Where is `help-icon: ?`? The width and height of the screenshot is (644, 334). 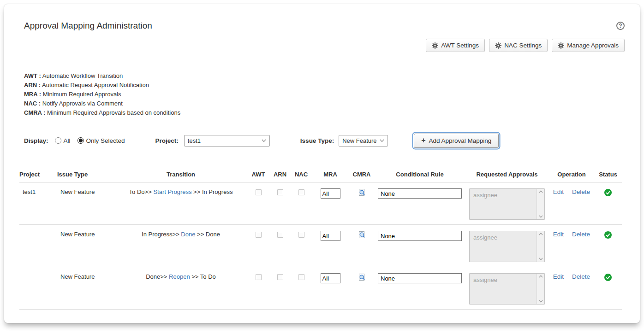
help-icon: ? is located at coordinates (620, 26).